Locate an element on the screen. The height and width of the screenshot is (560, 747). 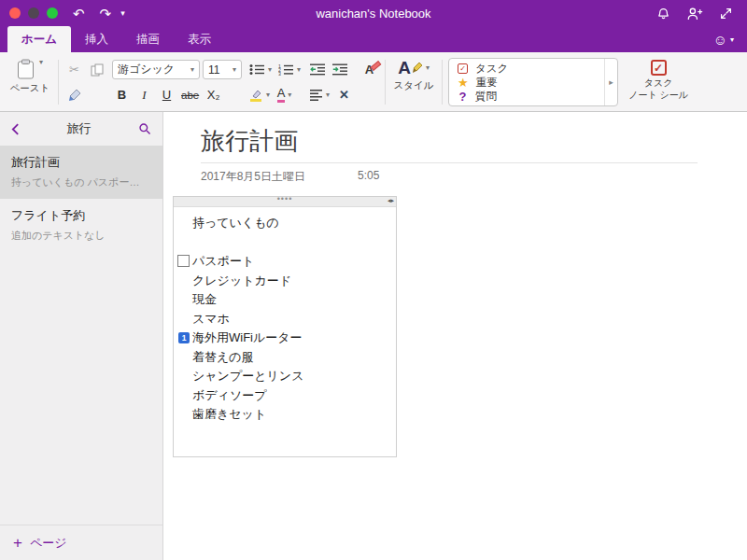
minimize-window-button is located at coordinates (34, 13).